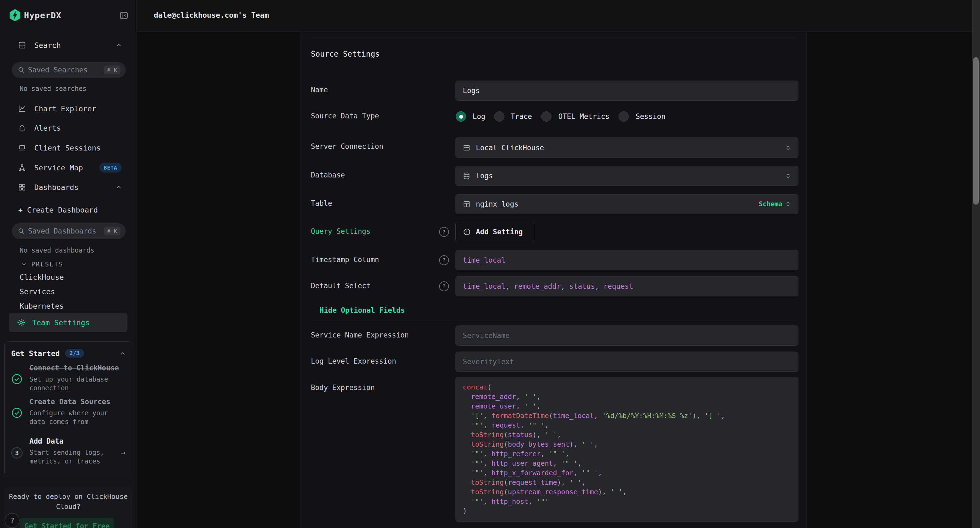  Describe the element at coordinates (68, 148) in the screenshot. I see `sidebar-item-client-sessions: Client Sessions` at that location.